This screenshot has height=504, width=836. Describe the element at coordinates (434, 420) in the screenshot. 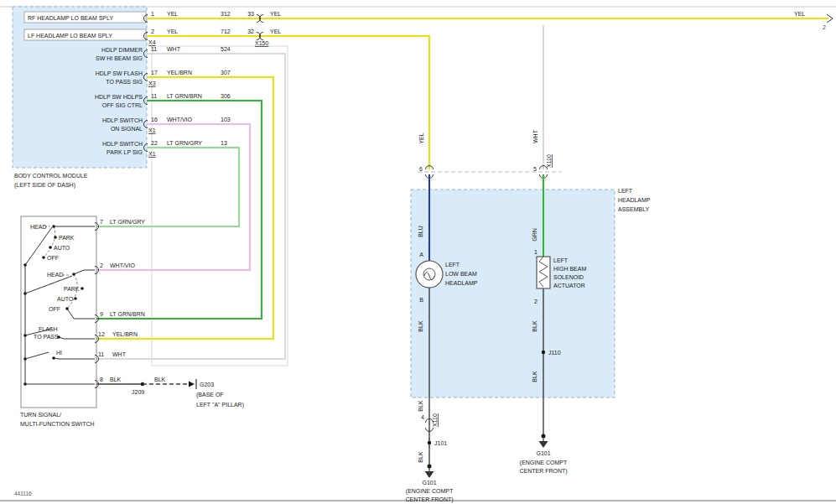

I see `conn4-x110: X110` at that location.